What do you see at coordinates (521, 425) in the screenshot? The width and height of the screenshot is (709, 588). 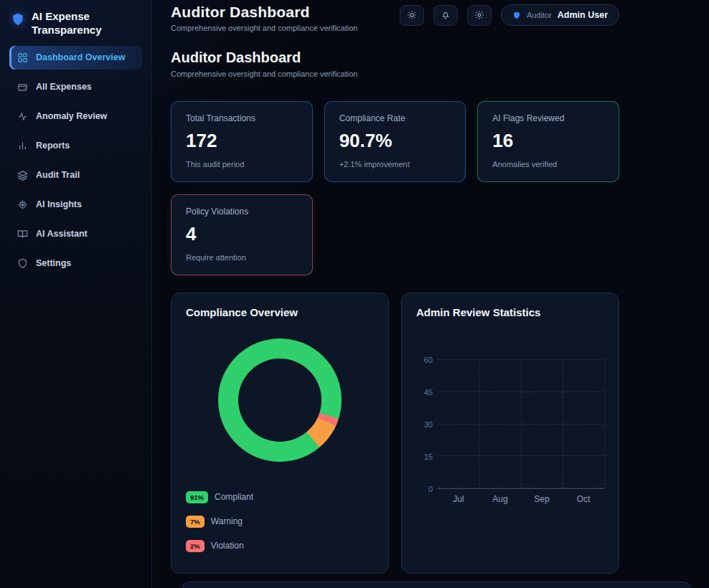 I see `bar-chart-plot` at bounding box center [521, 425].